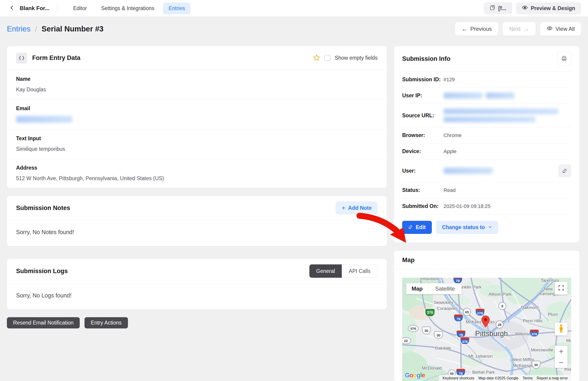 Image resolution: width=588 pixels, height=381 pixels. Describe the element at coordinates (356, 58) in the screenshot. I see `show-empty-fields-label: Show empty fields` at that location.